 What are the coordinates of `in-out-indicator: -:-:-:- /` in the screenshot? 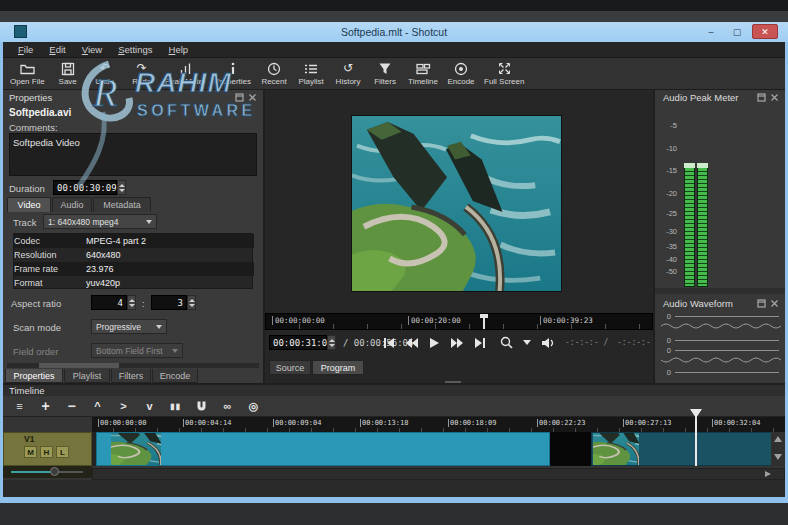 It's located at (586, 342).